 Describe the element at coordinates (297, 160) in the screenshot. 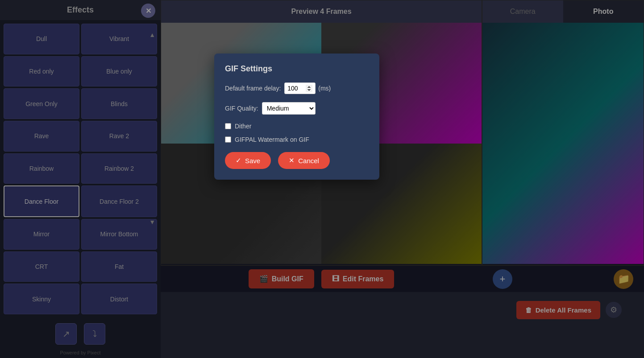

I see `modal-buttons: ✓ Save ✕ Cancel` at that location.